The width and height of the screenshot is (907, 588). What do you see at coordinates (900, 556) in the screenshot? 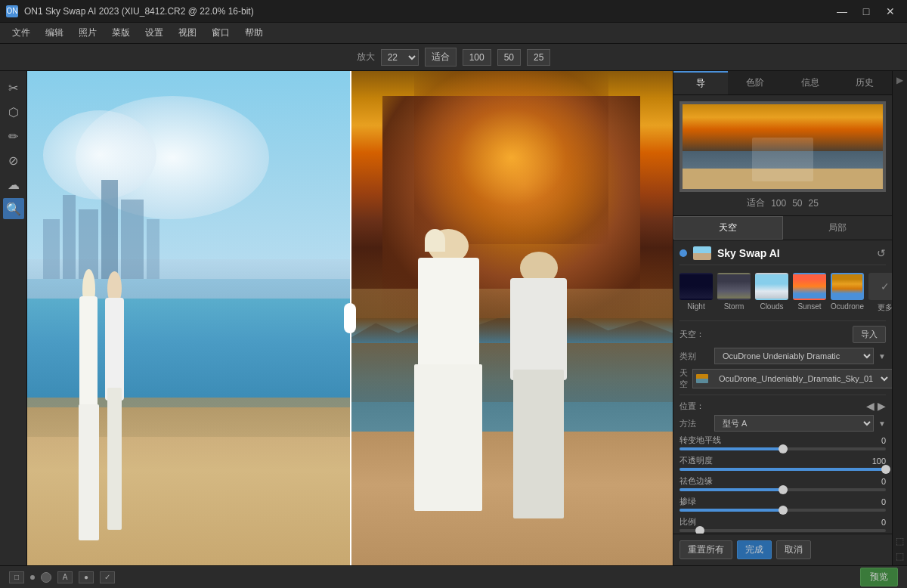
I see `side-icon-bot: ⬚` at bounding box center [900, 556].